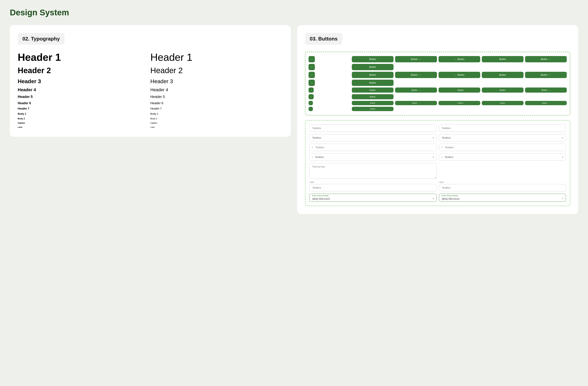  I want to click on btn-r4c4: →Button, so click(460, 103).